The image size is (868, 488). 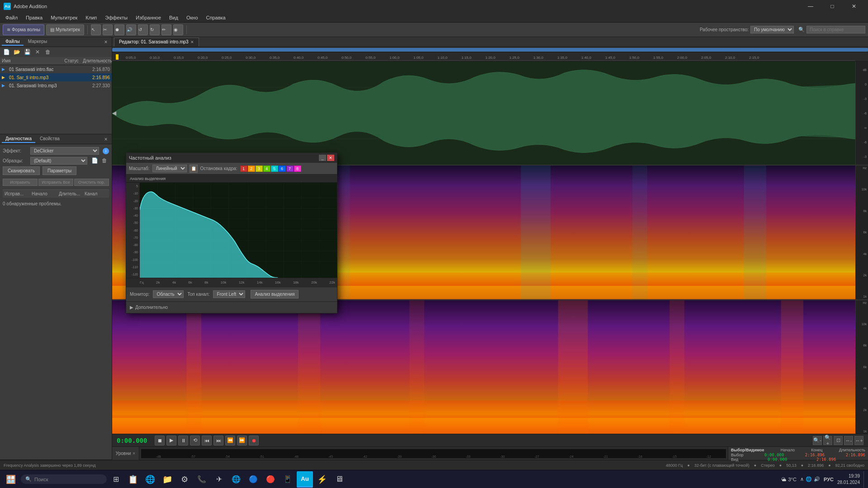 What do you see at coordinates (134, 453) in the screenshot?
I see `levels-close: ×` at bounding box center [134, 453].